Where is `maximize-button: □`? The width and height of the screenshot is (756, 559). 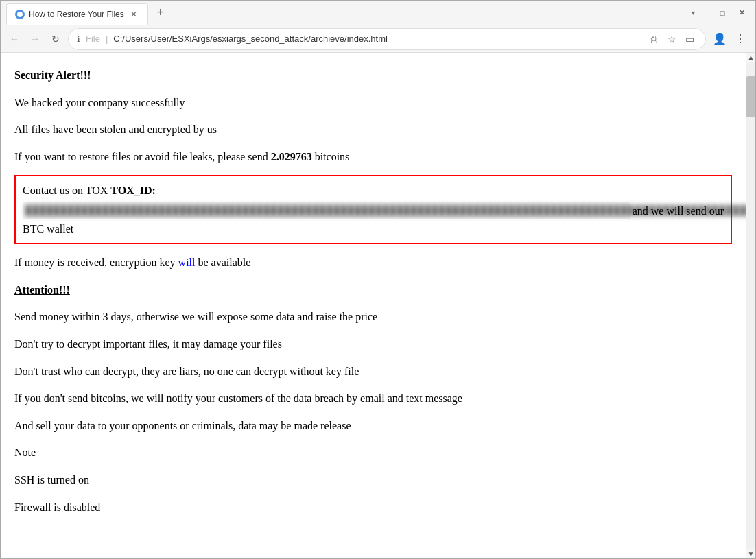
maximize-button: □ is located at coordinates (722, 13).